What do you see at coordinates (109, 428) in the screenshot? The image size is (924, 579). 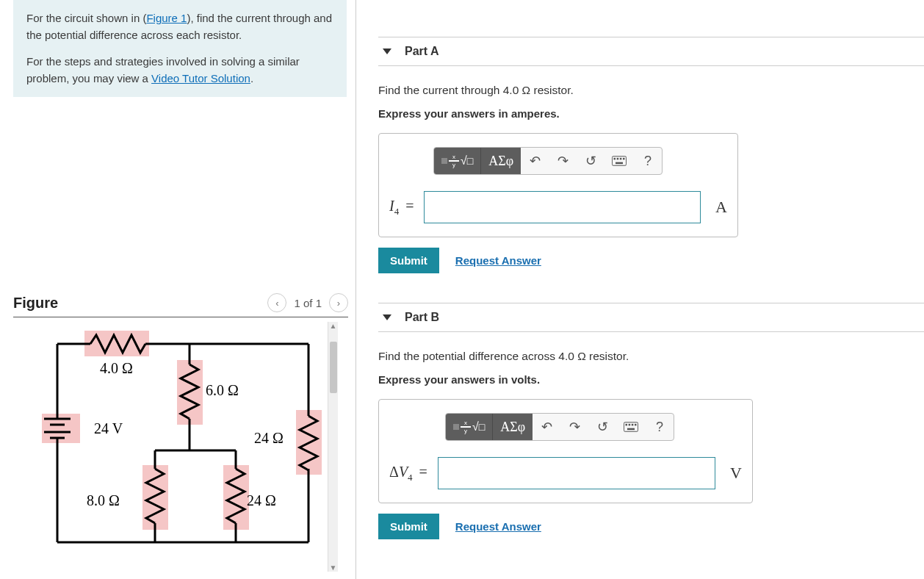 I see `label-v24: 24 V` at bounding box center [109, 428].